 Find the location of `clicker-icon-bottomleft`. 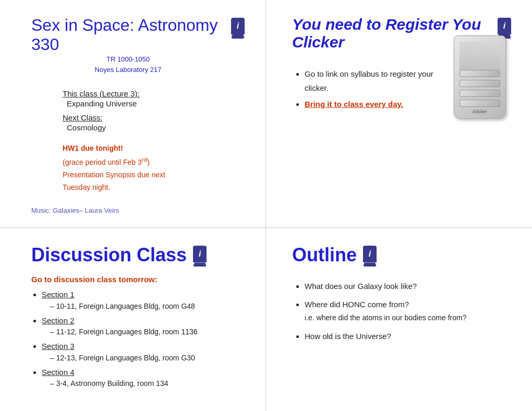

clicker-icon-bottomleft is located at coordinates (200, 256).